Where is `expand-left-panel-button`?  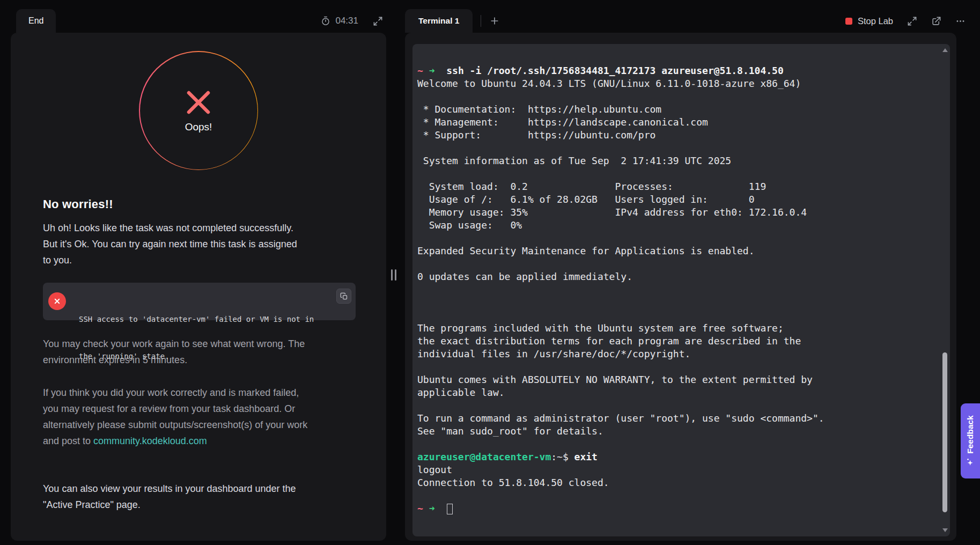
expand-left-panel-button is located at coordinates (378, 21).